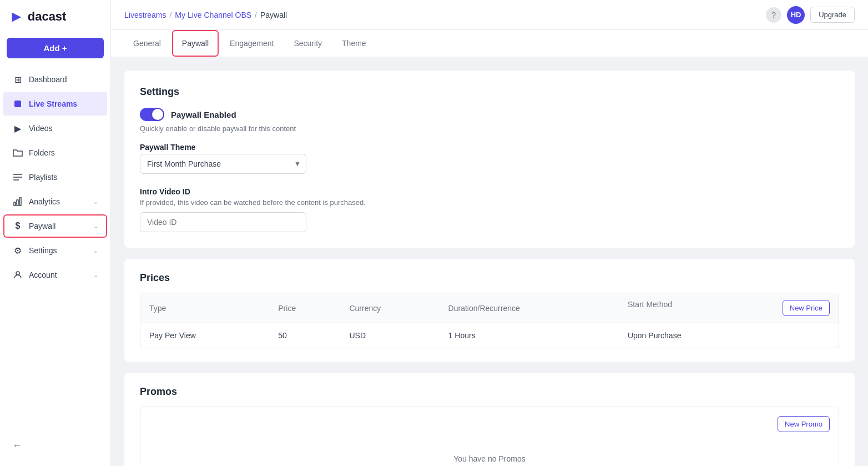 This screenshot has width=868, height=466. Describe the element at coordinates (729, 308) in the screenshot. I see `col-start-method: Start Method New Price` at that location.